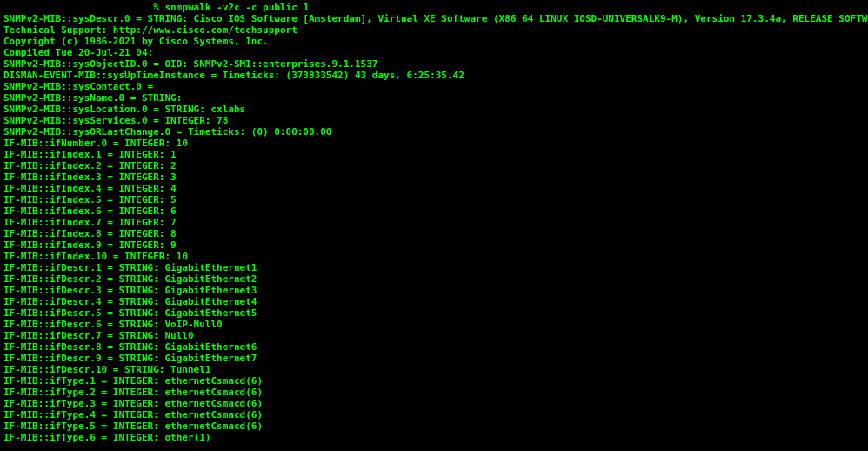  What do you see at coordinates (237, 7) in the screenshot?
I see `prompt-command: snmpwalk -v2c -c public 1` at bounding box center [237, 7].